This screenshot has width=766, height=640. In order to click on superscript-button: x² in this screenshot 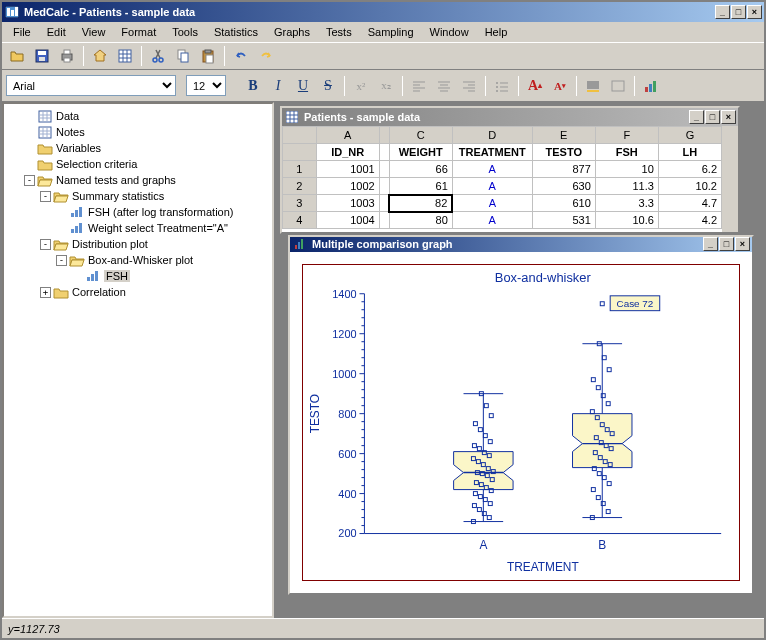, I will do `click(361, 86)`.